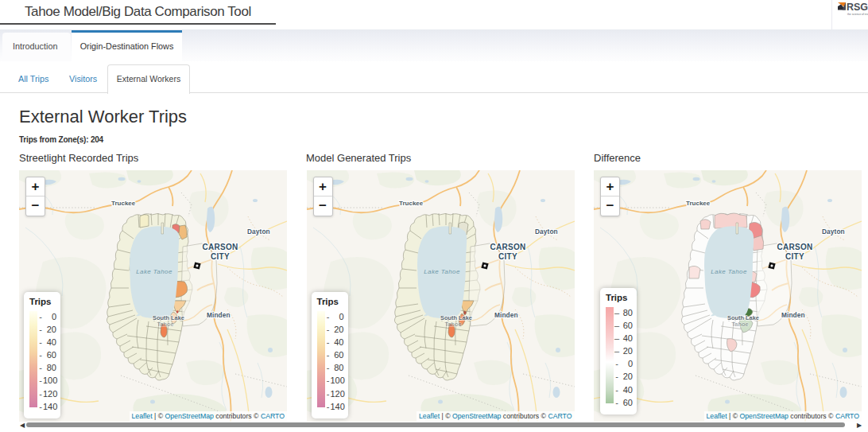 This screenshot has width=868, height=432. I want to click on svg-text: the science of insight, so click(858, 14).